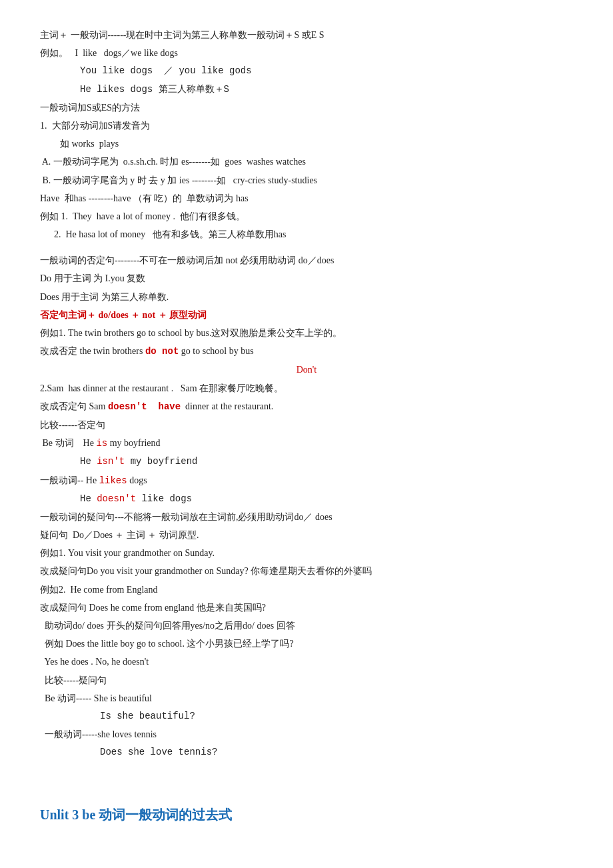 The width and height of the screenshot is (613, 868). I want to click on q-line-2: 疑问句 Do／Does ＋ 主词 ＋ 动词原型., so click(306, 535).